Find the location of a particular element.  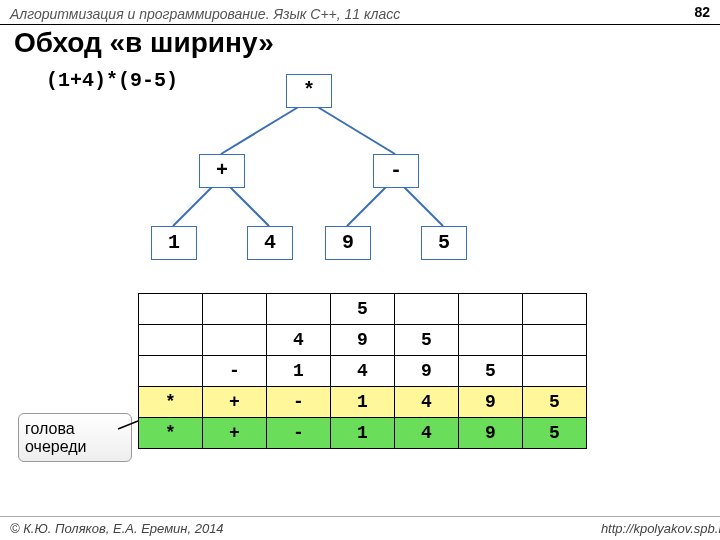

tree-leaf-4: 4 is located at coordinates (270, 243).